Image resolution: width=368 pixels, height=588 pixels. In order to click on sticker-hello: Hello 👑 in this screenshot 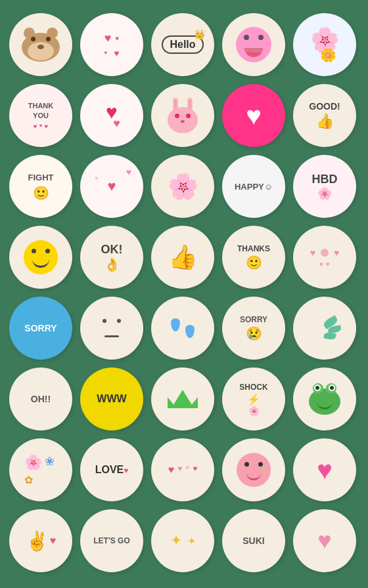, I will do `click(183, 45)`.